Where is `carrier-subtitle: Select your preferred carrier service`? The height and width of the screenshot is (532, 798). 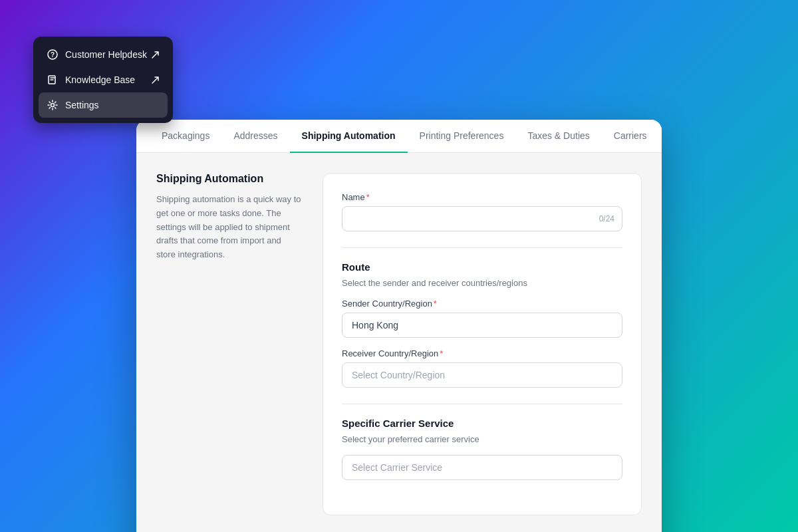
carrier-subtitle: Select your preferred carrier service is located at coordinates (482, 439).